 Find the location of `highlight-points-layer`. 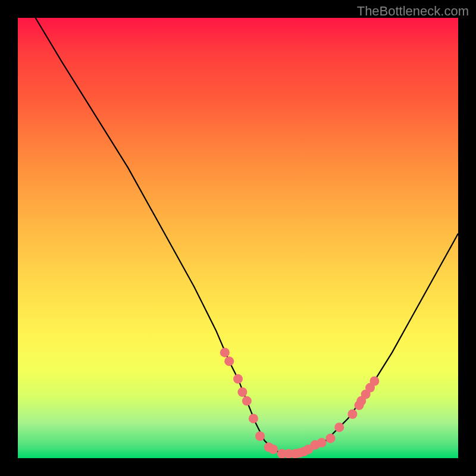

highlight-points-layer is located at coordinates (300, 403).